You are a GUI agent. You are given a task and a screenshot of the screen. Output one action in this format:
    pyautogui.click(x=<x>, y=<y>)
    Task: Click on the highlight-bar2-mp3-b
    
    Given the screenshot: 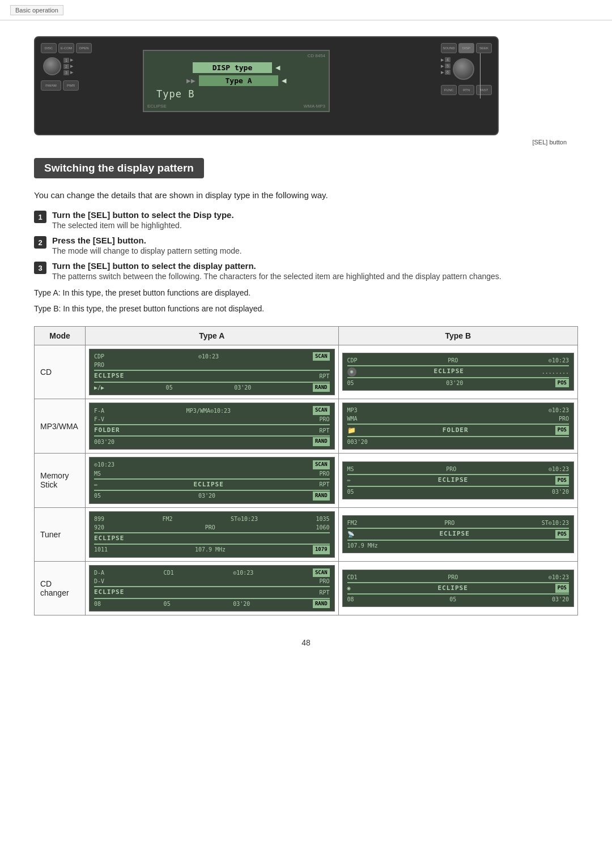 What is the action you would take?
    pyautogui.click(x=458, y=437)
    